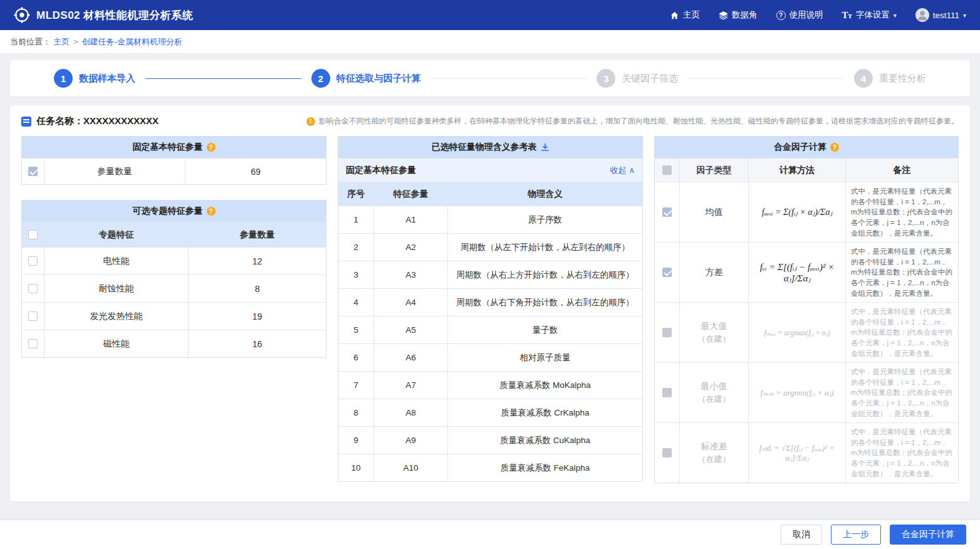 This screenshot has height=549, width=980. Describe the element at coordinates (545, 440) in the screenshot. I see `reference-row-meaning: 质量衰减系数 CuKalpha` at that location.